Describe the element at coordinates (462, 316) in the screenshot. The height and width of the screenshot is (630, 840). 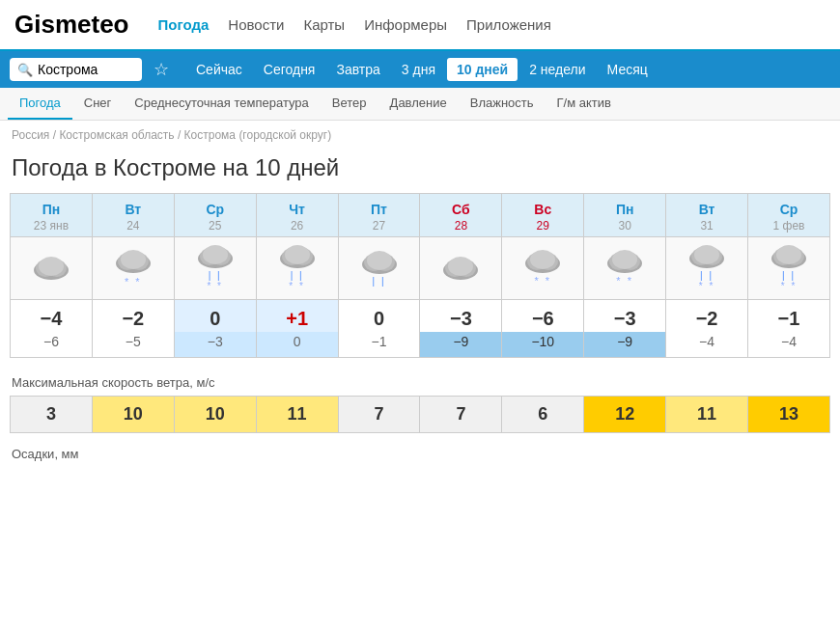
I see `temp-high-5: −3` at that location.